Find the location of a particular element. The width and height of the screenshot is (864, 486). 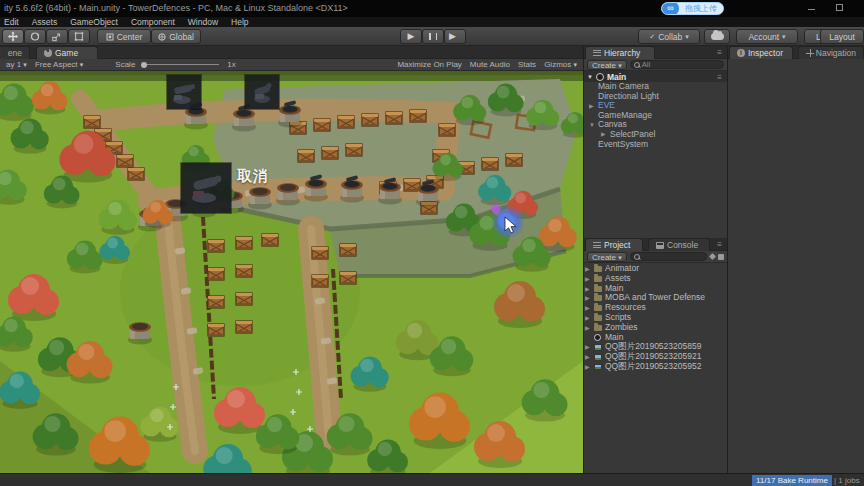

menu-component: Component is located at coordinates (153, 22).